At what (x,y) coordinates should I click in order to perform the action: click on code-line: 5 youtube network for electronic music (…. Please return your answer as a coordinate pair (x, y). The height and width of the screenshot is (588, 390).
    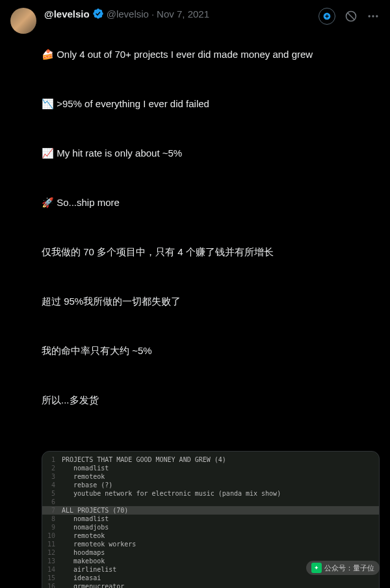
    Looking at the image, I should click on (211, 494).